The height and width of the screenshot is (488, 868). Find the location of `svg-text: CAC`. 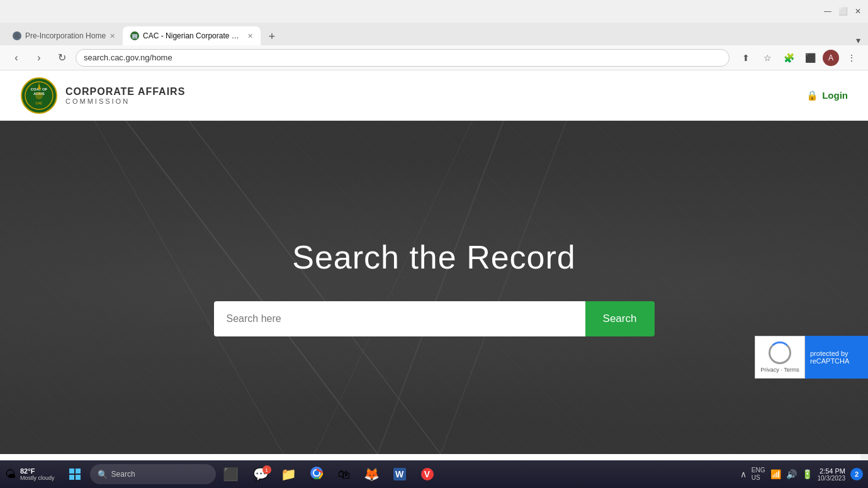

svg-text: CAC is located at coordinates (39, 103).